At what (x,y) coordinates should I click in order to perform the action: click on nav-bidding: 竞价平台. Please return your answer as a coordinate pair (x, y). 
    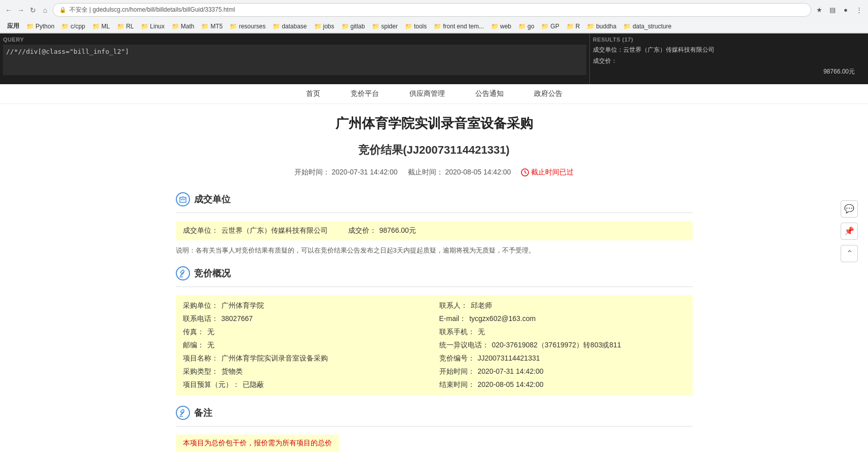
    Looking at the image, I should click on (365, 94).